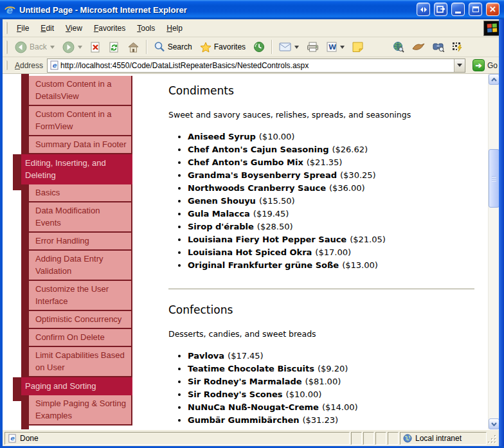 Image resolution: width=504 pixels, height=448 pixels. Describe the element at coordinates (146, 28) in the screenshot. I see `menu-tools: Tools` at that location.